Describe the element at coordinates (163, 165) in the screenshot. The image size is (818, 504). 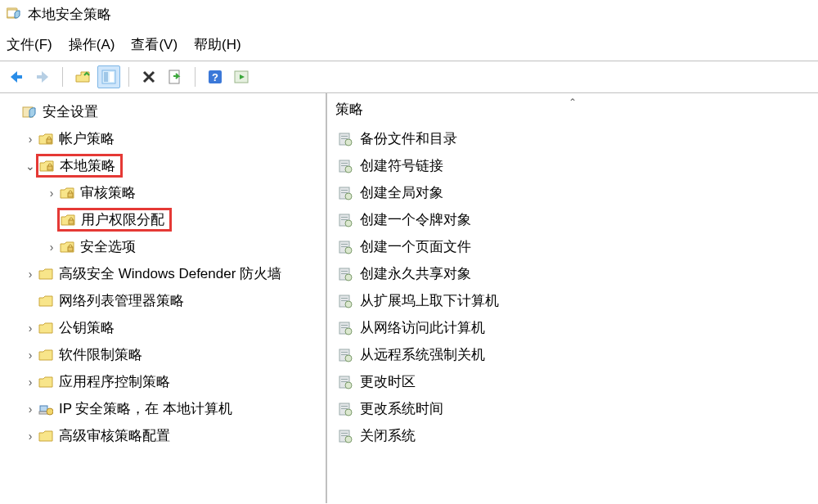
I see `tree-item-local: ⌄ 本地策略` at that location.